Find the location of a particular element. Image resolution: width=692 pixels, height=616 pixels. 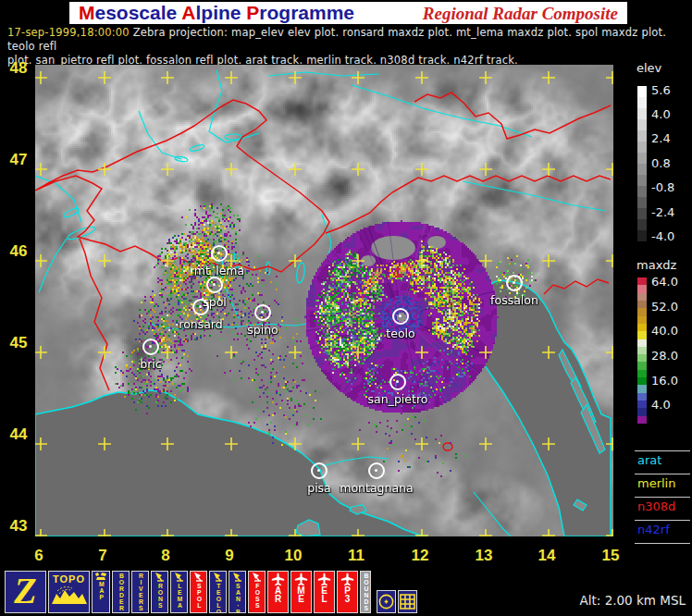

title-word: rogramme is located at coordinates (307, 13).